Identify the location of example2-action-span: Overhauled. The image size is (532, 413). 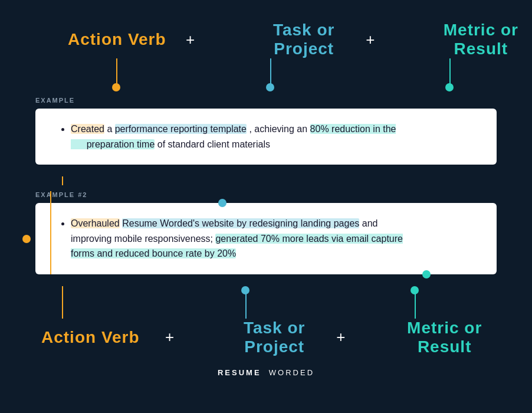
(96, 223).